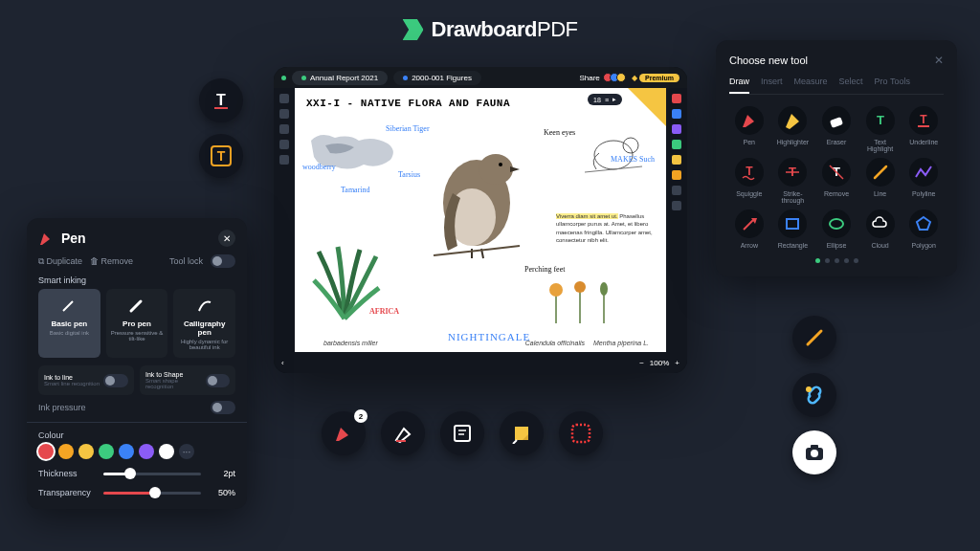 The image size is (980, 551). Describe the element at coordinates (616, 77) in the screenshot. I see `collaborator-avatars` at that location.